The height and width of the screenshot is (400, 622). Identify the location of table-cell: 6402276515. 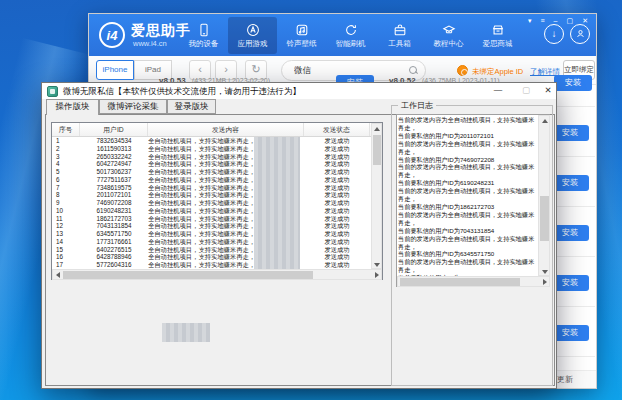
(114, 250).